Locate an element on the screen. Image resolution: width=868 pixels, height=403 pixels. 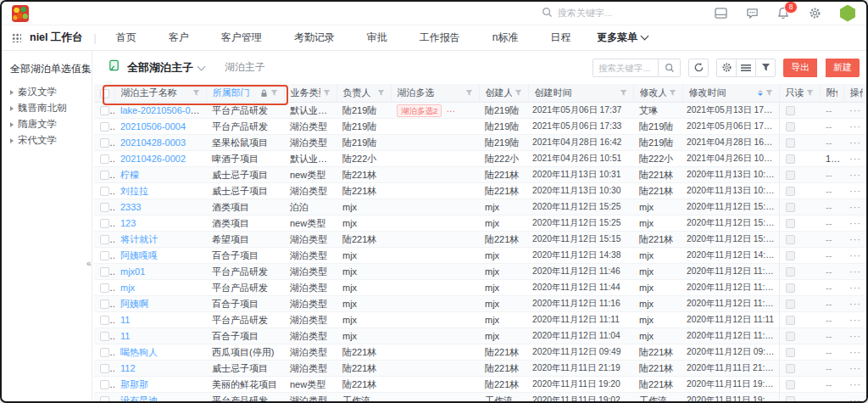
gear-icon is located at coordinates (815, 14).